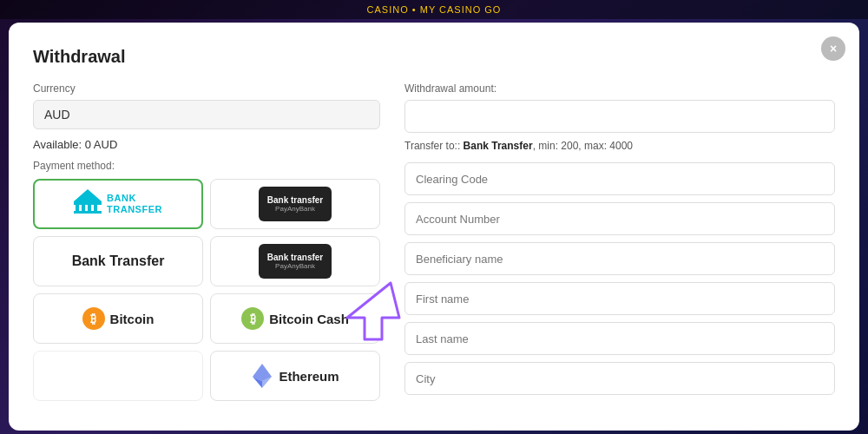  What do you see at coordinates (620, 89) in the screenshot?
I see `withdrawal-amount-label: Withdrawal amount:` at bounding box center [620, 89].